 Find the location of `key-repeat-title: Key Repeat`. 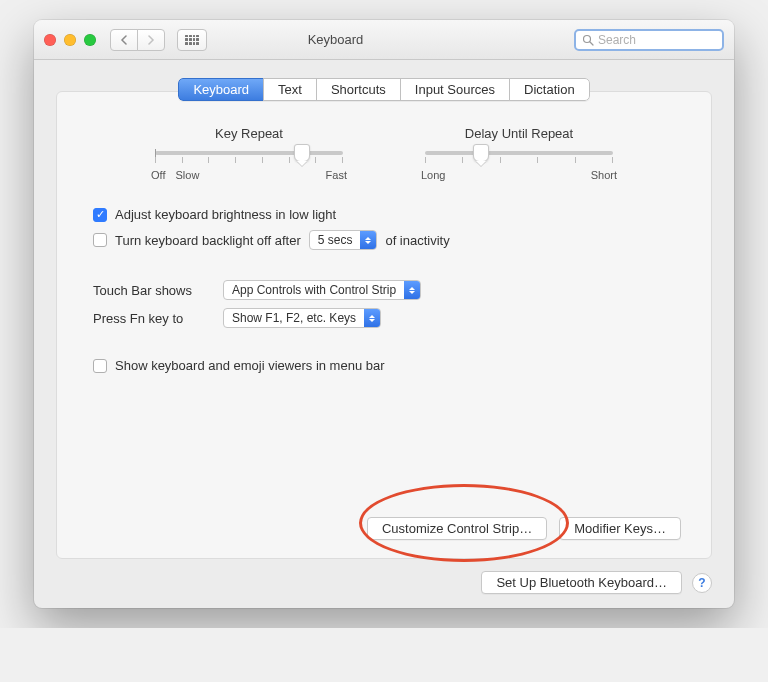

key-repeat-title: Key Repeat is located at coordinates (249, 134).